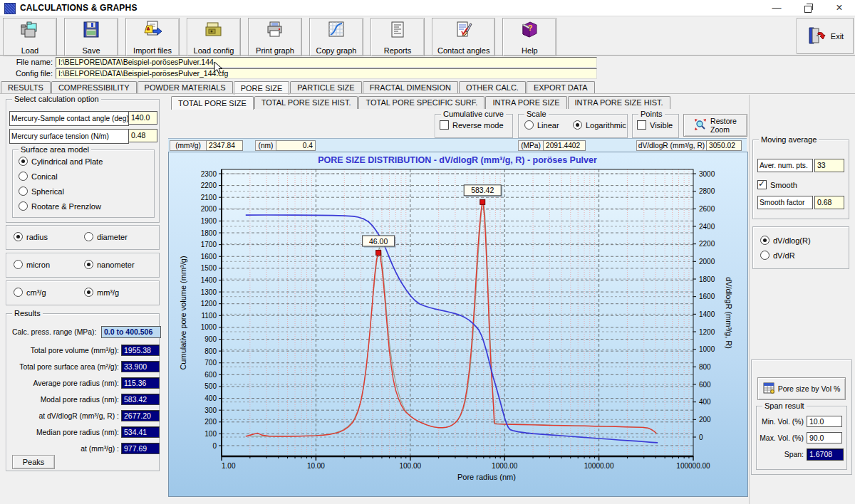 The image size is (855, 504). What do you see at coordinates (777, 8) in the screenshot?
I see `minimize-icon: —` at bounding box center [777, 8].